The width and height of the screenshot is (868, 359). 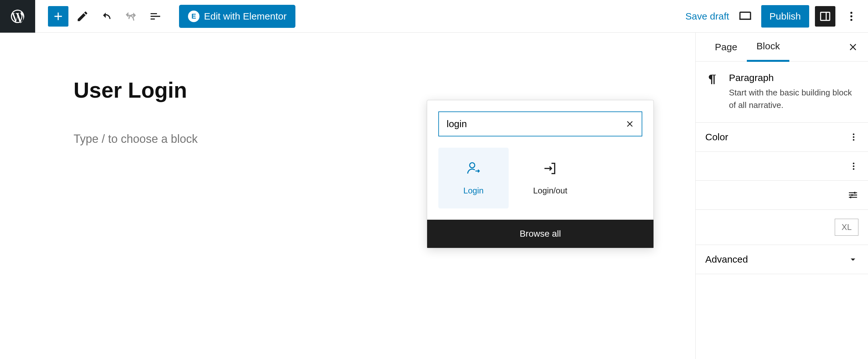 I want to click on tab-block: Block, so click(x=768, y=47).